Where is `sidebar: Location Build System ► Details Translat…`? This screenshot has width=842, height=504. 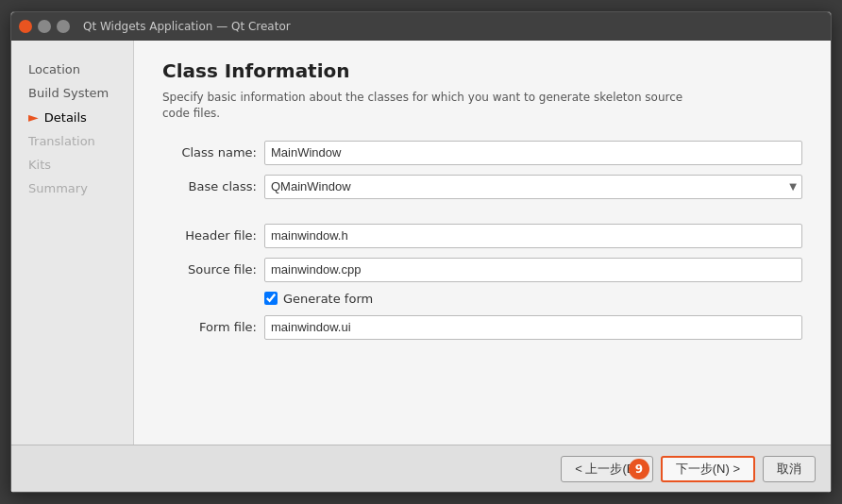
sidebar: Location Build System ► Details Translat… is located at coordinates (73, 243).